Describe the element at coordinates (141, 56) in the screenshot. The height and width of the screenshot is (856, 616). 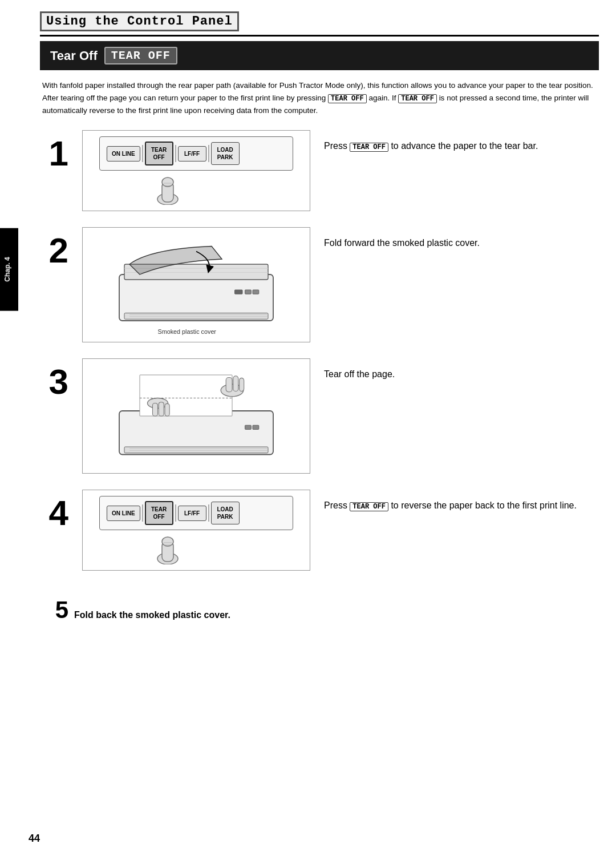
I see `section-title-badge: TEAR OFF` at that location.